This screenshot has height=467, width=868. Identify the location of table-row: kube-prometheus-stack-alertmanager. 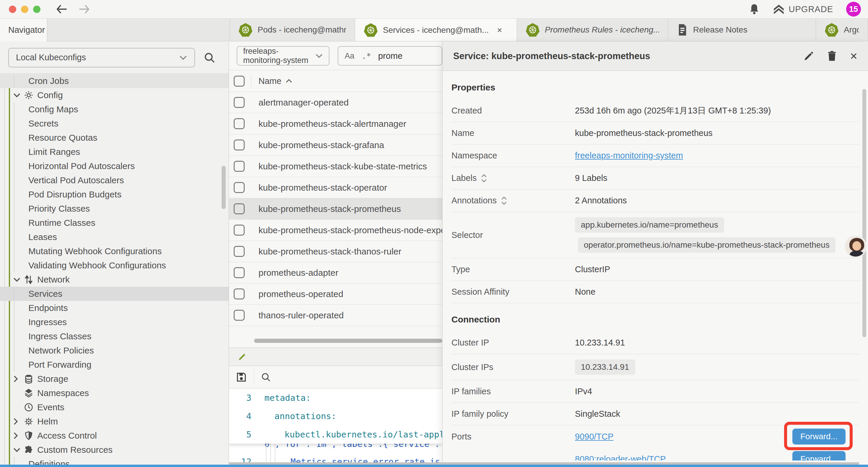
(336, 124).